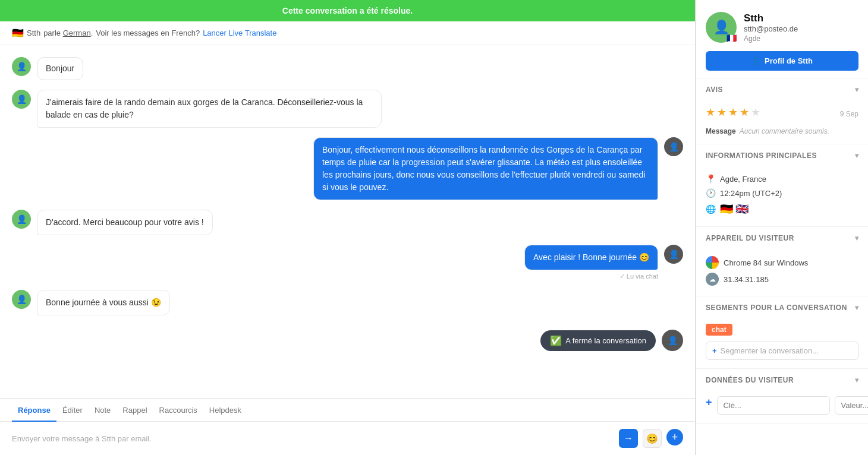 The width and height of the screenshot is (868, 455). Describe the element at coordinates (756, 112) in the screenshot. I see `star-5: ★` at that location.